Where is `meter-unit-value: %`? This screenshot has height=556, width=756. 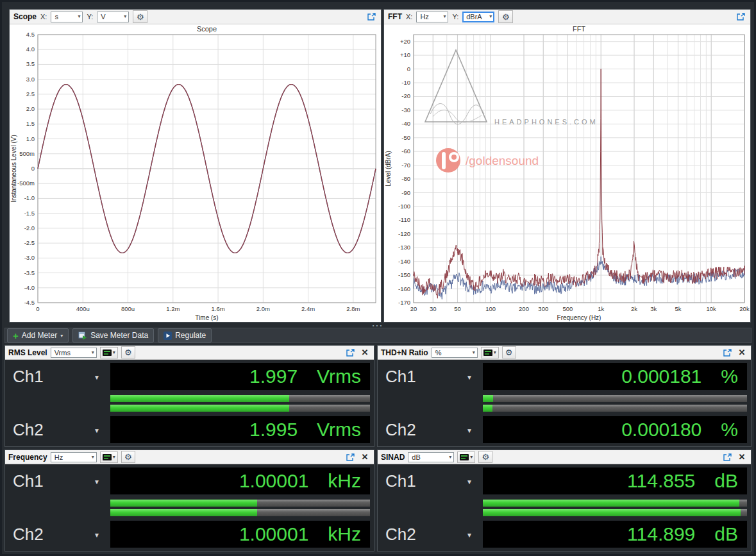
meter-unit-value: % is located at coordinates (439, 353).